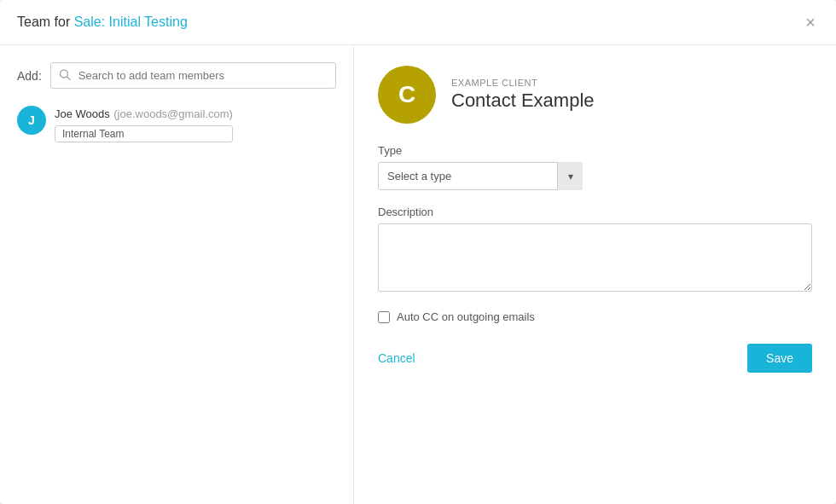  Describe the element at coordinates (82, 114) in the screenshot. I see `member-name: Joe Woods` at that location.